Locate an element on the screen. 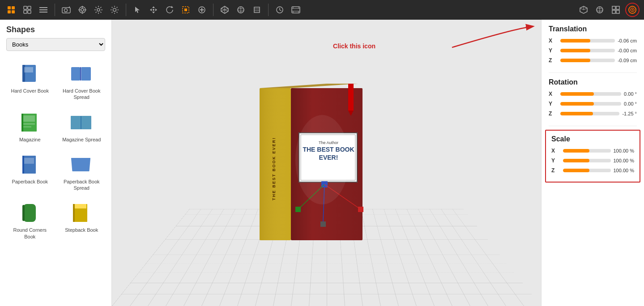  divider1 is located at coordinates (55, 10).